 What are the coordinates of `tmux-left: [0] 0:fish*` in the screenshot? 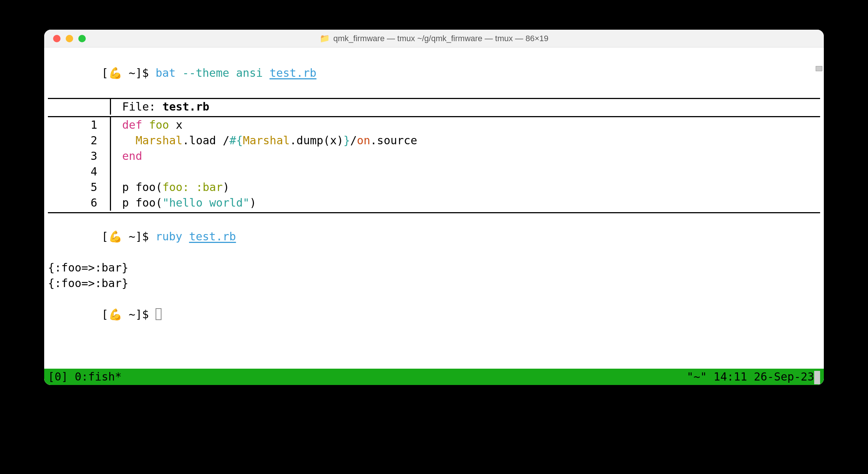 It's located at (85, 377).